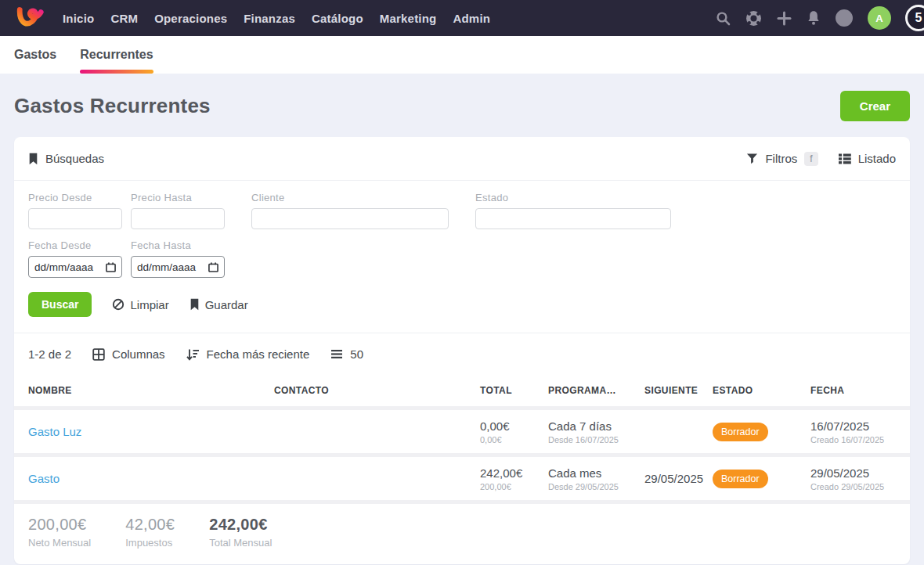 Image resolution: width=924 pixels, height=565 pixels. What do you see at coordinates (124, 19) in the screenshot?
I see `nav-item-crm: CRM` at bounding box center [124, 19].